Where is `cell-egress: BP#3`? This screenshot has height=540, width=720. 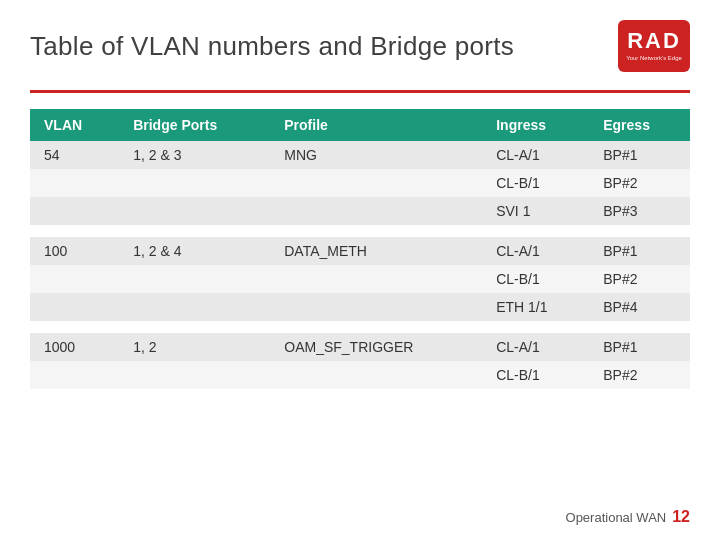
cell-egress: BP#3 is located at coordinates (640, 211).